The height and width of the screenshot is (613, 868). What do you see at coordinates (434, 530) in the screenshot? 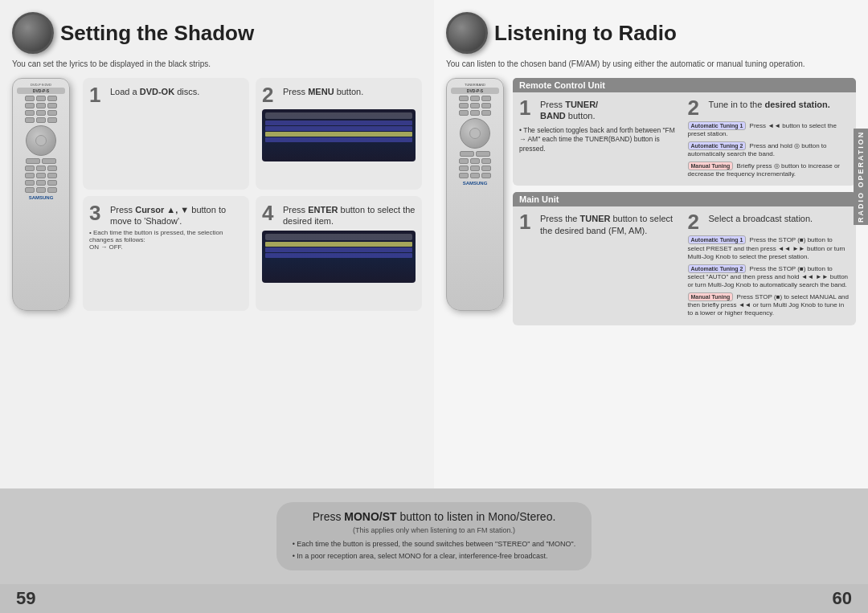
I see `mono-st-subtitle: (This applies only when listening to an …` at bounding box center [434, 530].